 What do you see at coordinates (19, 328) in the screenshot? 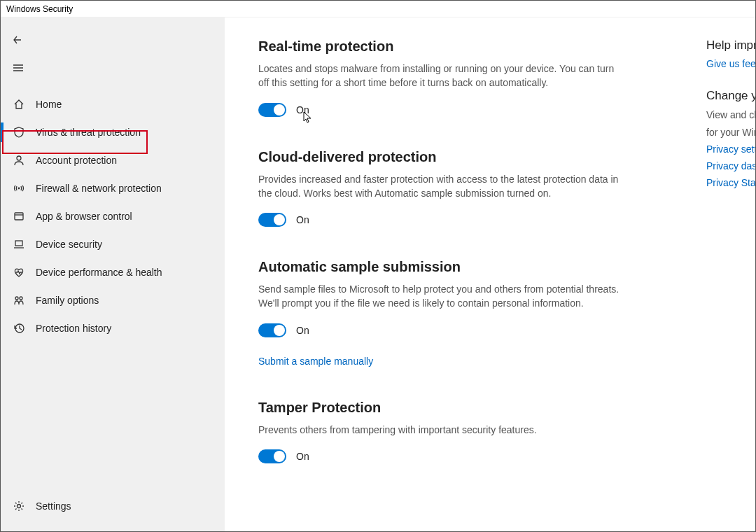
I see `history-icon` at bounding box center [19, 328].